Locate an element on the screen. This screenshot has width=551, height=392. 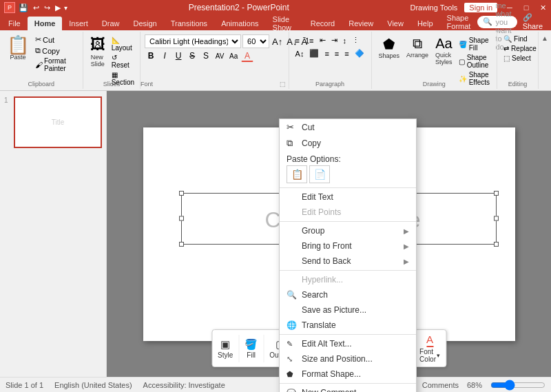
zoom-level: 68% is located at coordinates (475, 385).